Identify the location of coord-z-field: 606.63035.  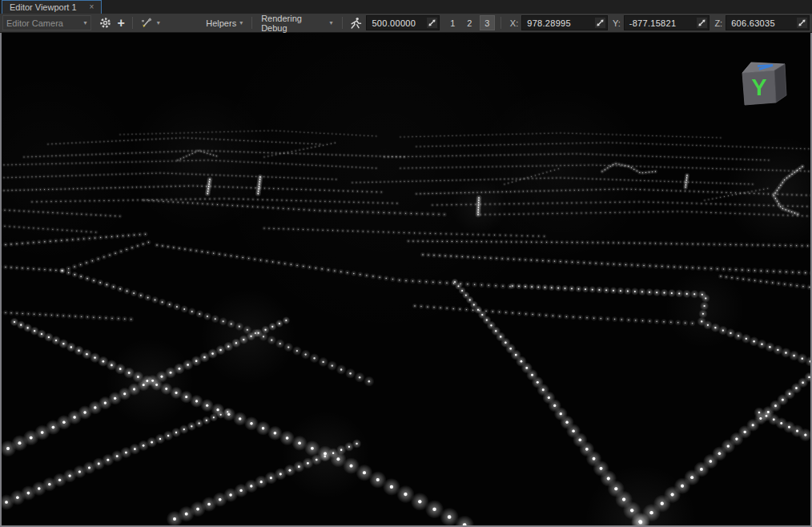
(767, 22).